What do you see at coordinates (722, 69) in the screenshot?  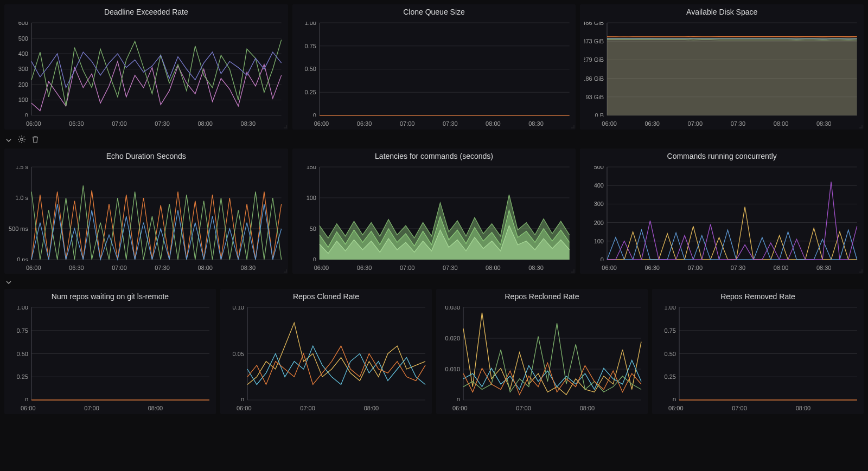 I see `chart-canvas: 0 B93 GiB186 GiB279 GiB373 GiB466 GiB` at bounding box center [722, 69].